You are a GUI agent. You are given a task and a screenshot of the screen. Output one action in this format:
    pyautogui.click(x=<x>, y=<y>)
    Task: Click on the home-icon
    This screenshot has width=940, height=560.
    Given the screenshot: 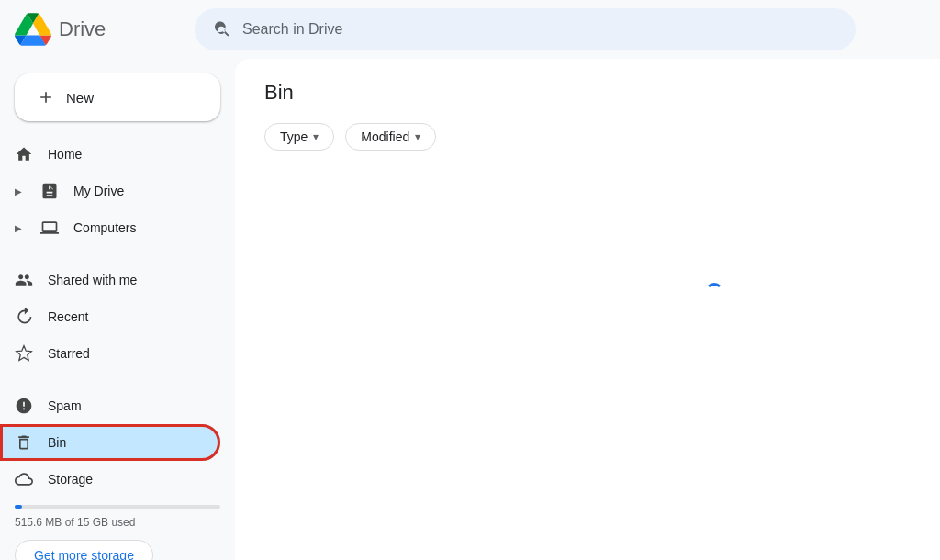 What is the action you would take?
    pyautogui.click(x=24, y=154)
    